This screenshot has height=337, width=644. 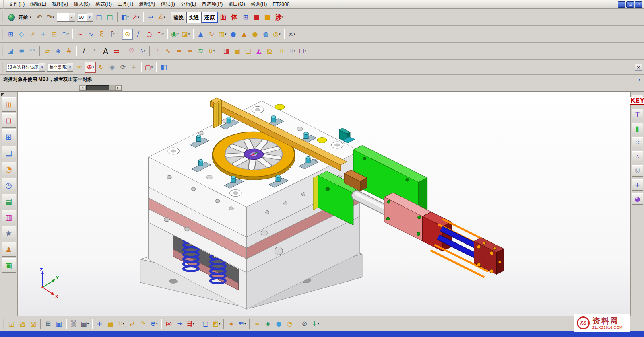 I want to click on gem-icon: ◈, so click(x=268, y=324).